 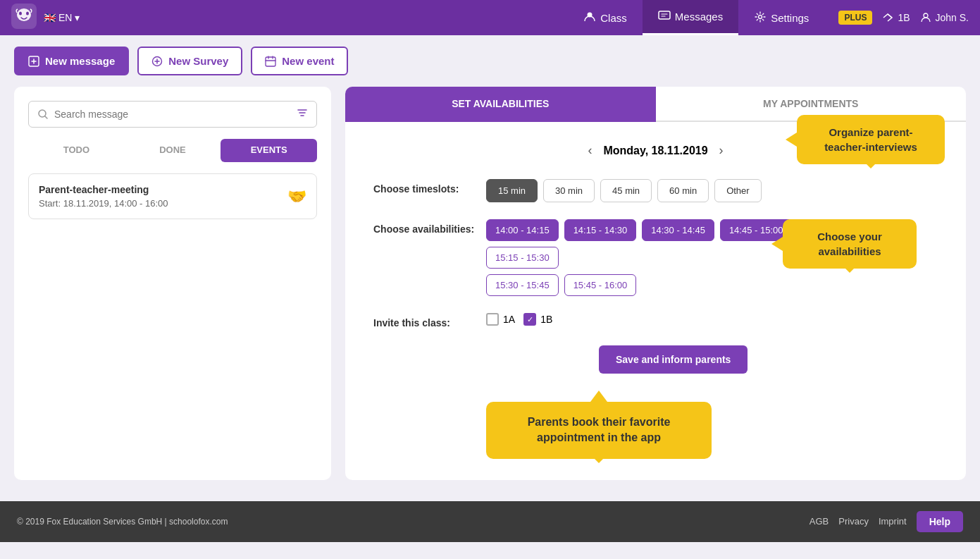 I want to click on tooltip-organize: Organize parent-teacher-interviews, so click(x=871, y=140).